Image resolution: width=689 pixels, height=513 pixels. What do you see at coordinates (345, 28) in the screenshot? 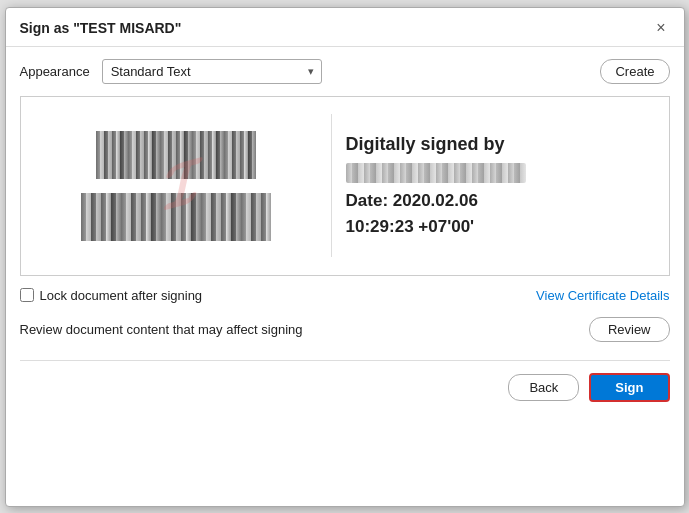
I see `dialog-title-bar: Sign as "TEST MISARD" ×` at bounding box center [345, 28].